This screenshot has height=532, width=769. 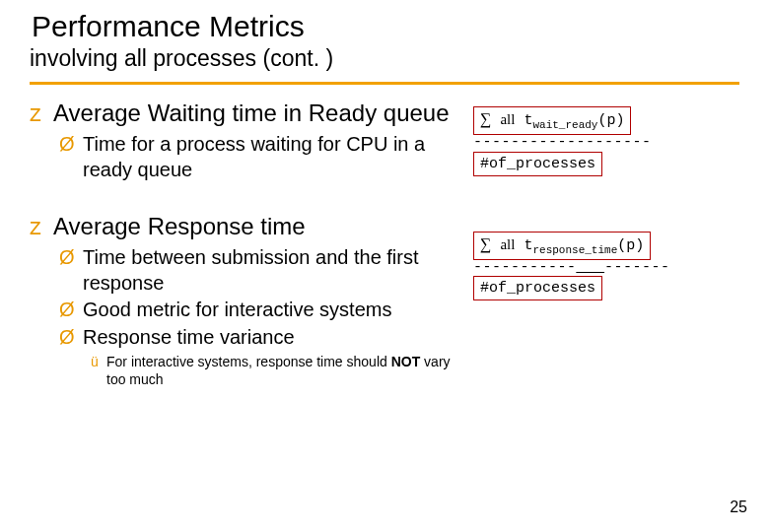 I want to click on formula-wait-denominator: #of_processes, so click(x=538, y=164).